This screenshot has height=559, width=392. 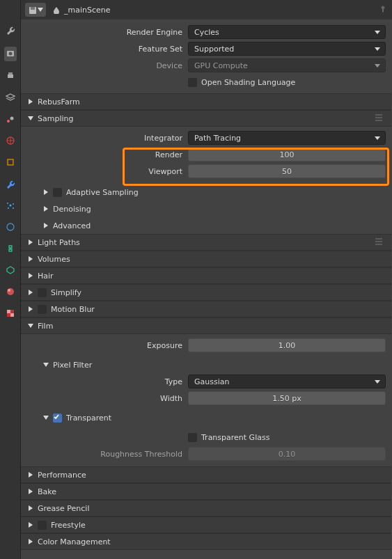 What do you see at coordinates (287, 398) in the screenshot?
I see `filter-width-field: 1.50 px` at bounding box center [287, 398].